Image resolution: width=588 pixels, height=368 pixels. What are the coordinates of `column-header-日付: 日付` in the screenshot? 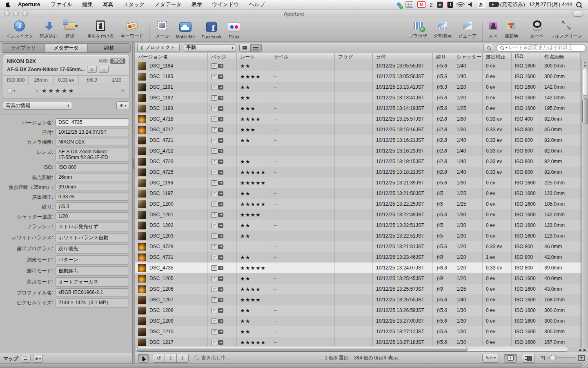 It's located at (403, 57).